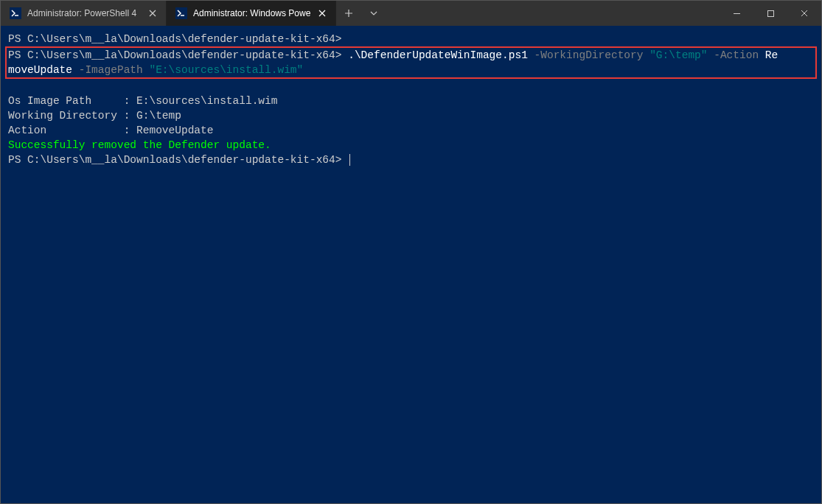 The width and height of the screenshot is (822, 504). I want to click on close-button, so click(804, 13).